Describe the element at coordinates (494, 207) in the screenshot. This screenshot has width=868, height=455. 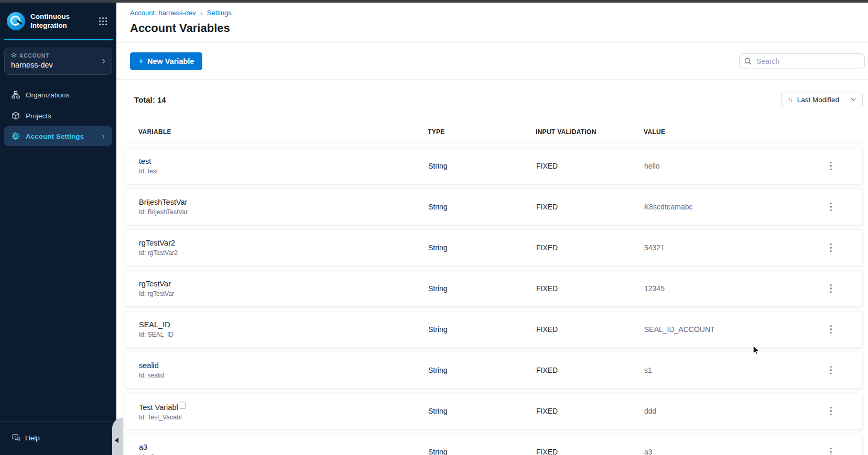
I see `table-row: BrijeshTestVar Id: BrijeshTestVar String…` at that location.